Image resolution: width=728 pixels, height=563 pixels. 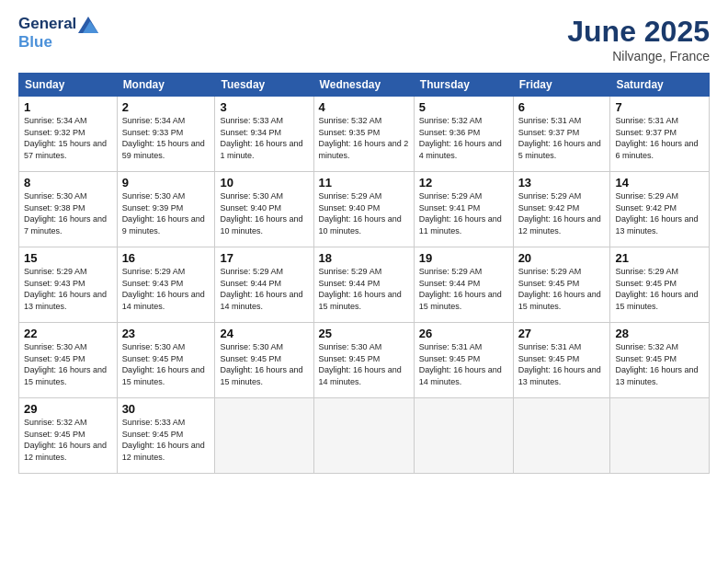 I want to click on day-number: 28, so click(x=660, y=333).